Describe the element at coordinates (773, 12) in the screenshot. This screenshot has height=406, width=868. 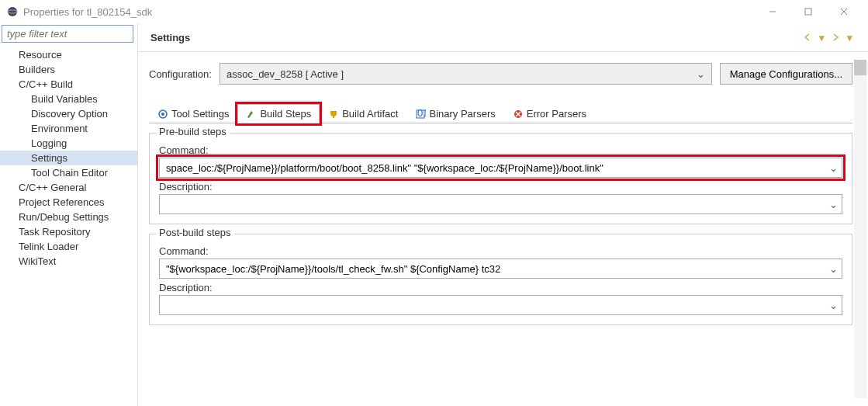
I see `minimize-button` at that location.